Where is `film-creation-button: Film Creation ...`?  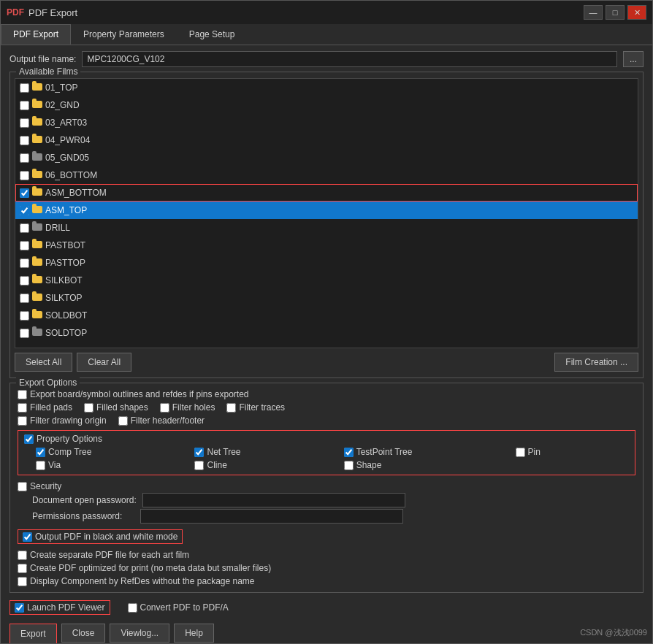
film-creation-button: Film Creation ... is located at coordinates (596, 362).